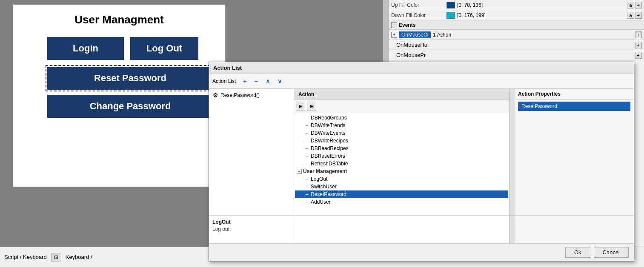 The image size is (644, 267). Describe the element at coordinates (307, 148) in the screenshot. I see `dash-5: –` at that location.